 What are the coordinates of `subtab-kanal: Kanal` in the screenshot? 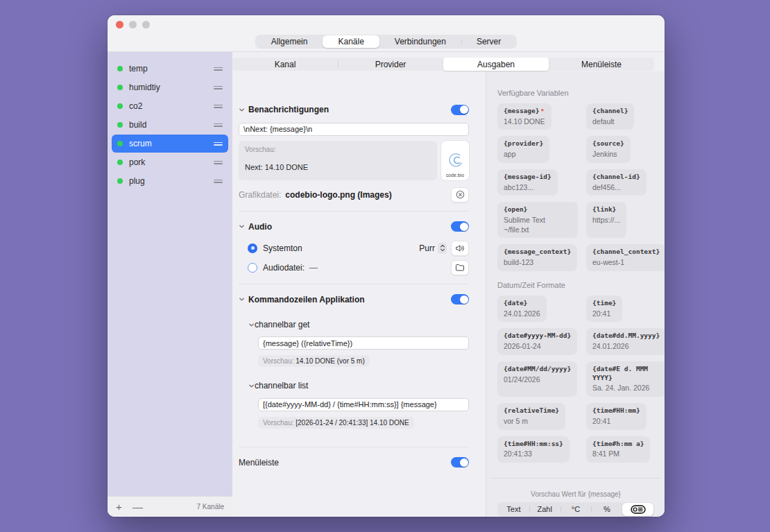 It's located at (285, 64).